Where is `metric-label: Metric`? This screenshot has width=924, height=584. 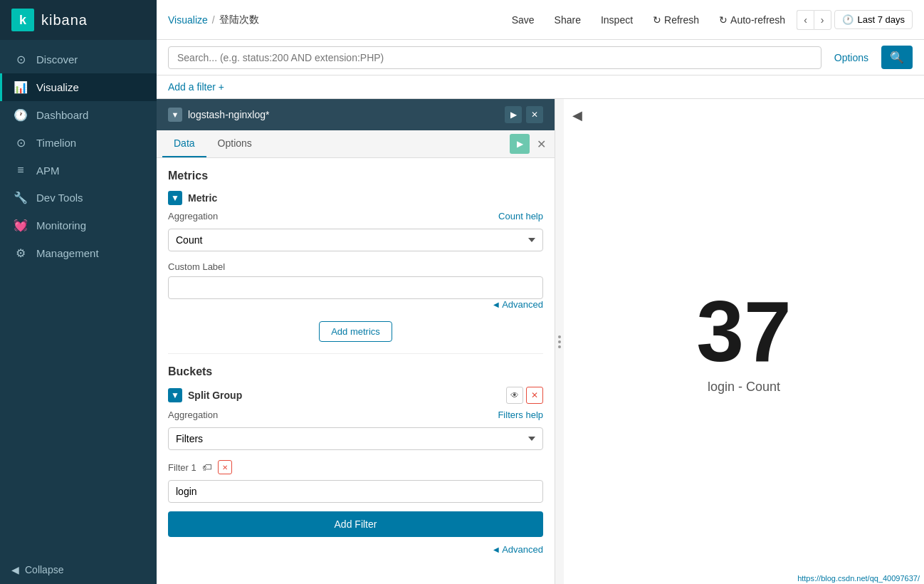 metric-label: Metric is located at coordinates (202, 198).